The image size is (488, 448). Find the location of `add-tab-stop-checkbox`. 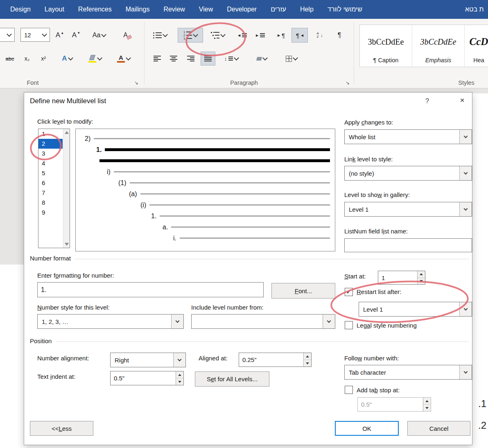

add-tab-stop-checkbox is located at coordinates (349, 390).